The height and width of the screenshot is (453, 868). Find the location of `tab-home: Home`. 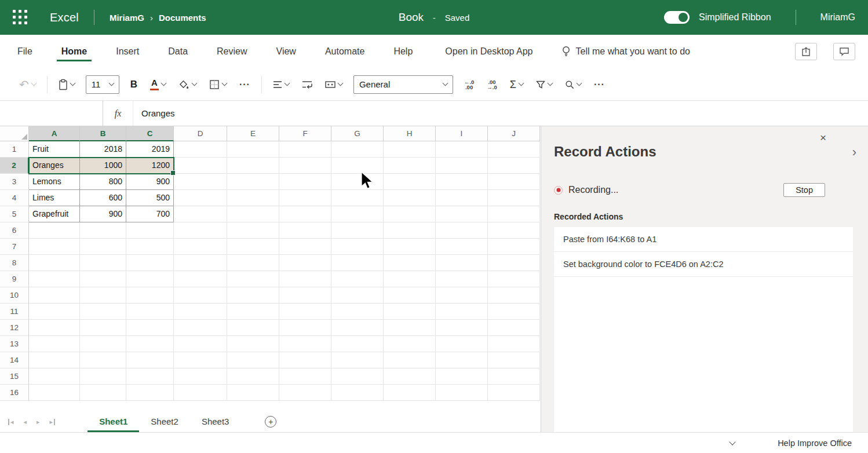

tab-home: Home is located at coordinates (74, 52).